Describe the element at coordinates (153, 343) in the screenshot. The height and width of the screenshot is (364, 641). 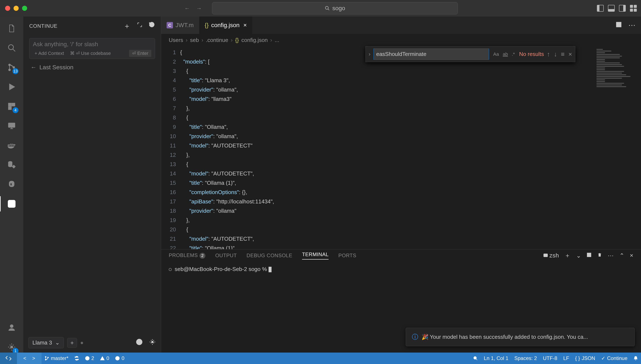
I see `gear-icon` at that location.